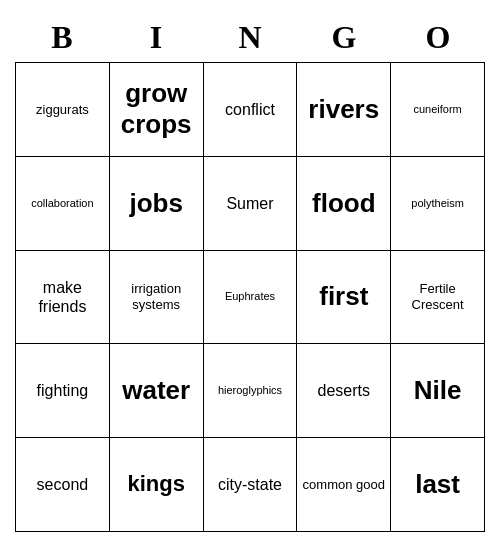 The width and height of the screenshot is (500, 544). I want to click on cell-r2-c4: Fertile Crescent, so click(438, 298).